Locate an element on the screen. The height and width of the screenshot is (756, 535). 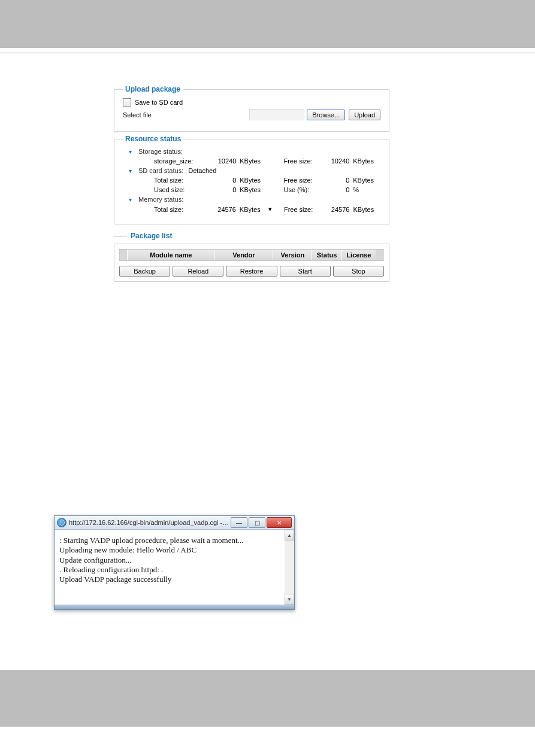
sd-status-header: ▾ SD card status: Detached is located at coordinates (252, 171).